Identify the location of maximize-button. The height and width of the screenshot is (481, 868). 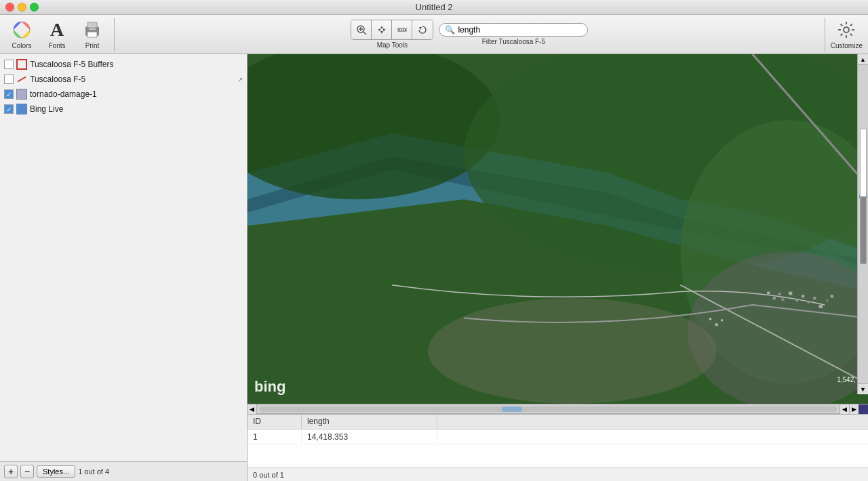
(34, 7).